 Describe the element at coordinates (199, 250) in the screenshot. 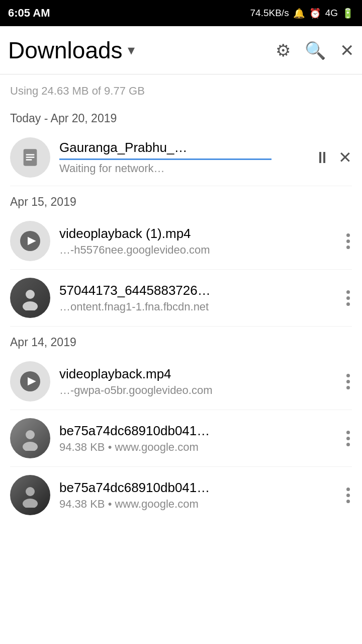

I see `item-meta: …-h5576nee.googlevideo.com` at that location.